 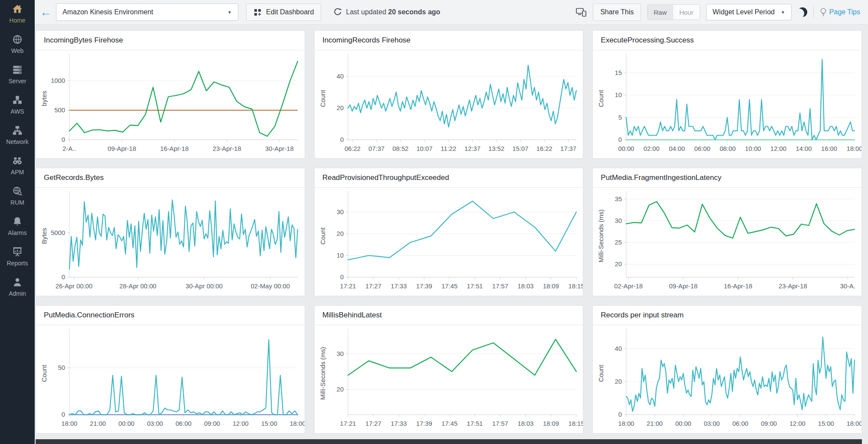 I want to click on line-chart: 05018:0021:0000:0003:0006:0009:0012:0015…, so click(x=170, y=379).